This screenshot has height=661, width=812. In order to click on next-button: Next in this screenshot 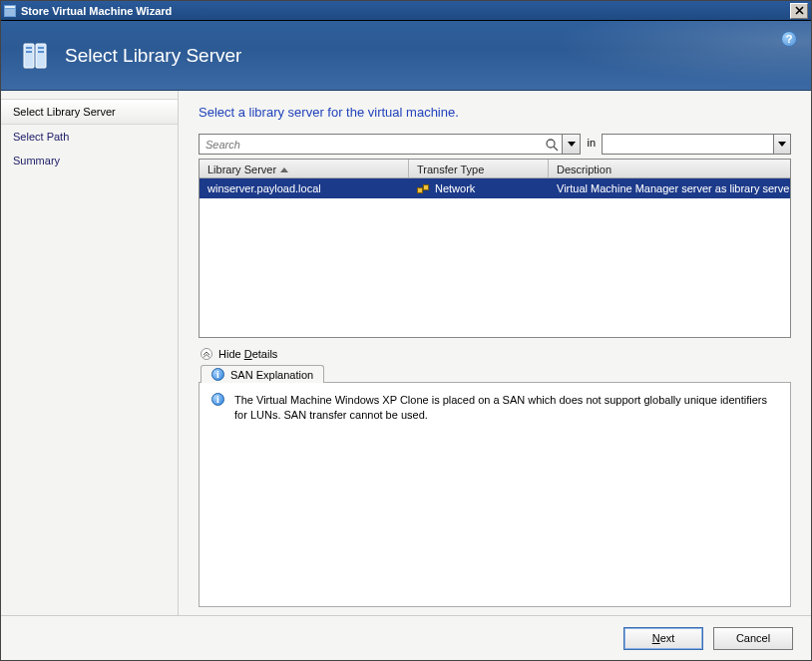, I will do `click(663, 638)`.